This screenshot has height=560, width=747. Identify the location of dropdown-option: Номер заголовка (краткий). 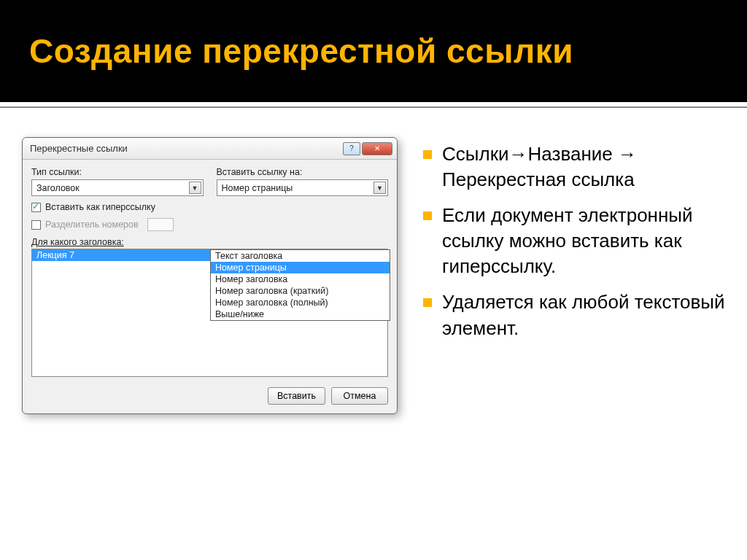
(301, 291).